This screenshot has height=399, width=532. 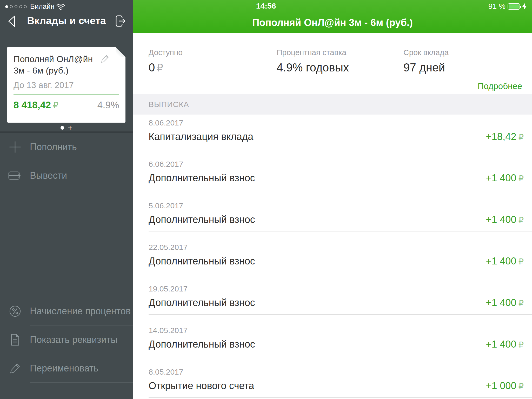 What do you see at coordinates (61, 7) in the screenshot?
I see `wifi-icon` at bounding box center [61, 7].